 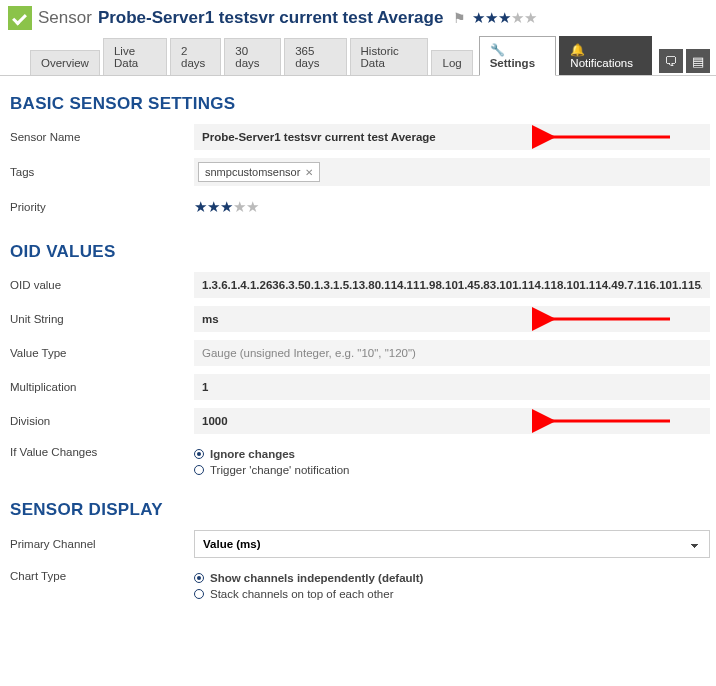 I want to click on tab-notifications-label: Notifications, so click(x=602, y=63).